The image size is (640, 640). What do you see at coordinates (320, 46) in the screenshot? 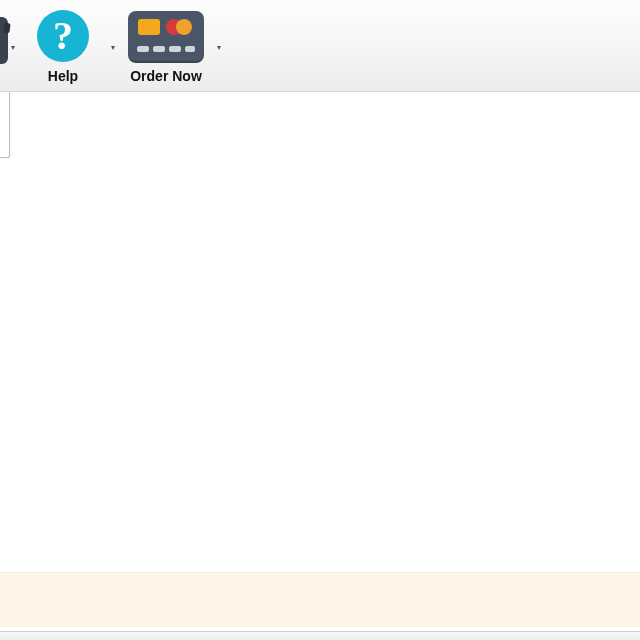
I see `main-toolbar: ions ▾ ? Help ▾ Order Now ▾` at bounding box center [320, 46].